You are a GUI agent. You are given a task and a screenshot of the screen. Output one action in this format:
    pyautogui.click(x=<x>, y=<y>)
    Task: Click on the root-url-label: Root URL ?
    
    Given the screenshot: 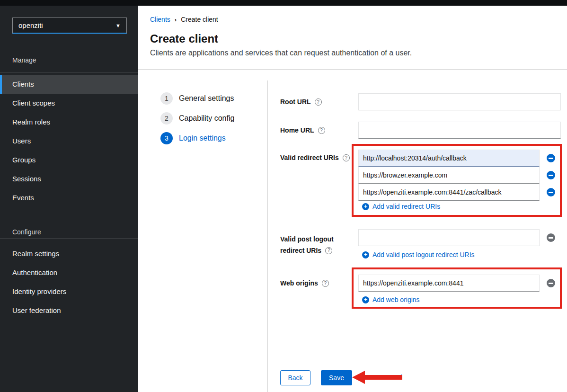 What is the action you would take?
    pyautogui.click(x=301, y=102)
    